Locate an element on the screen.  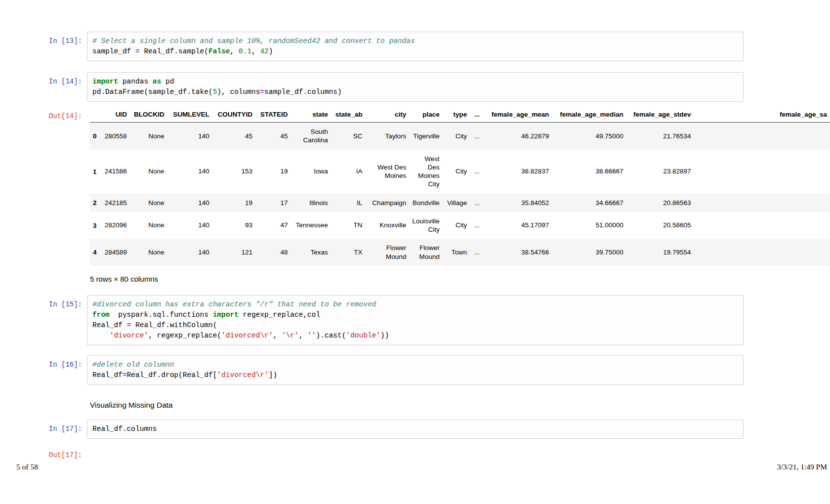
code-token: '\r' is located at coordinates (290, 336).